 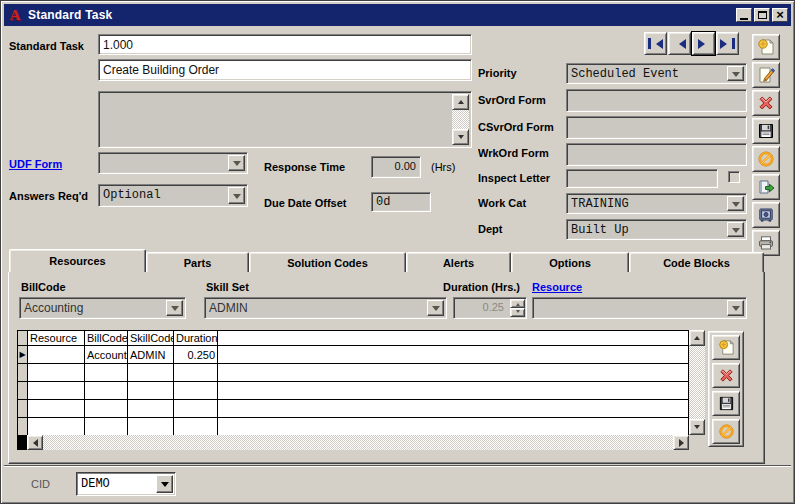 I want to click on tab-parts: Parts, so click(x=198, y=262).